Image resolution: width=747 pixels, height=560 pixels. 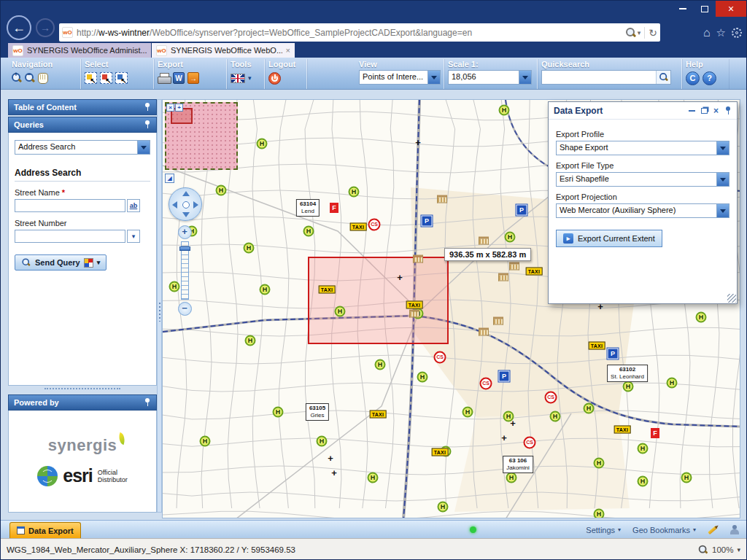 What do you see at coordinates (45, 530) in the screenshot?
I see `data-export-task-tab: Data Export` at bounding box center [45, 530].